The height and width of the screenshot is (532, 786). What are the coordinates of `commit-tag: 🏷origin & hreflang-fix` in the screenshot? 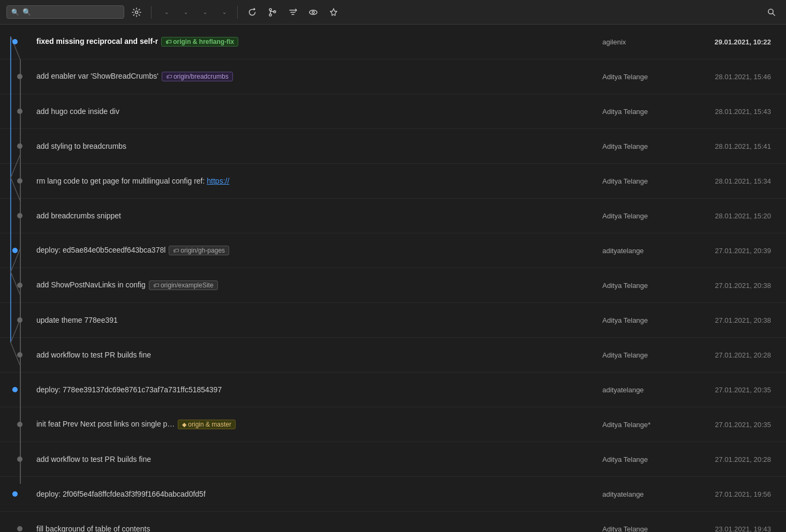 It's located at (200, 42).